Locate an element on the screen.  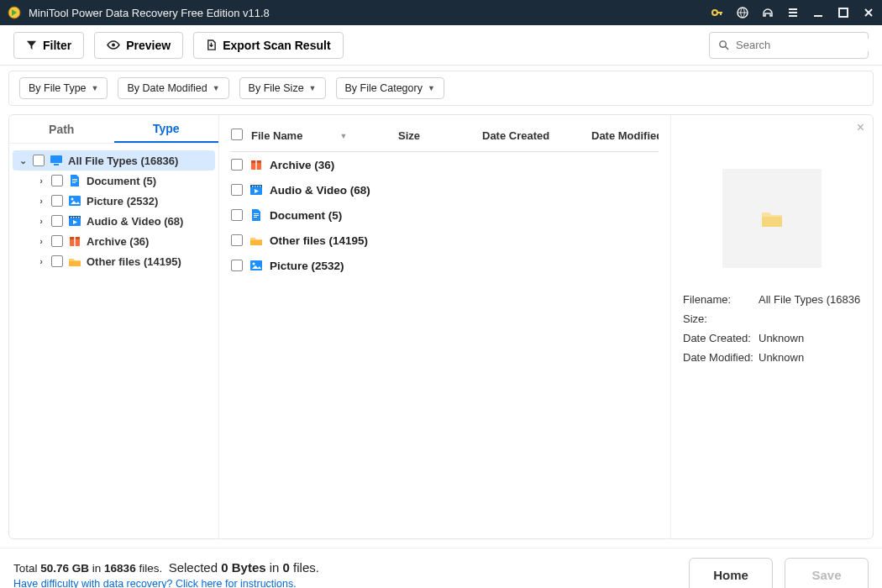
tree-item: ›Audio & Video (68) is located at coordinates (123, 221).